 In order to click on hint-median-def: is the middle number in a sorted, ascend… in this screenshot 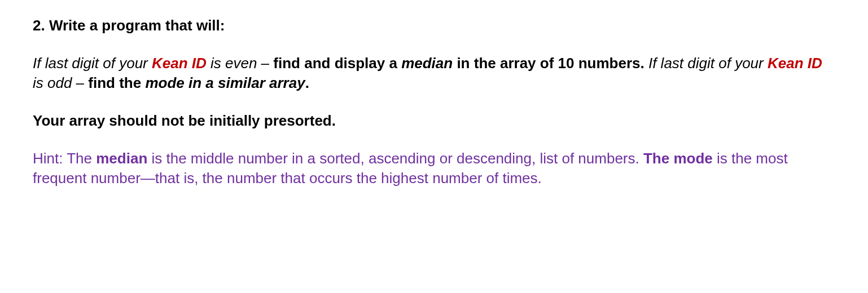, I will do `click(395, 158)`.